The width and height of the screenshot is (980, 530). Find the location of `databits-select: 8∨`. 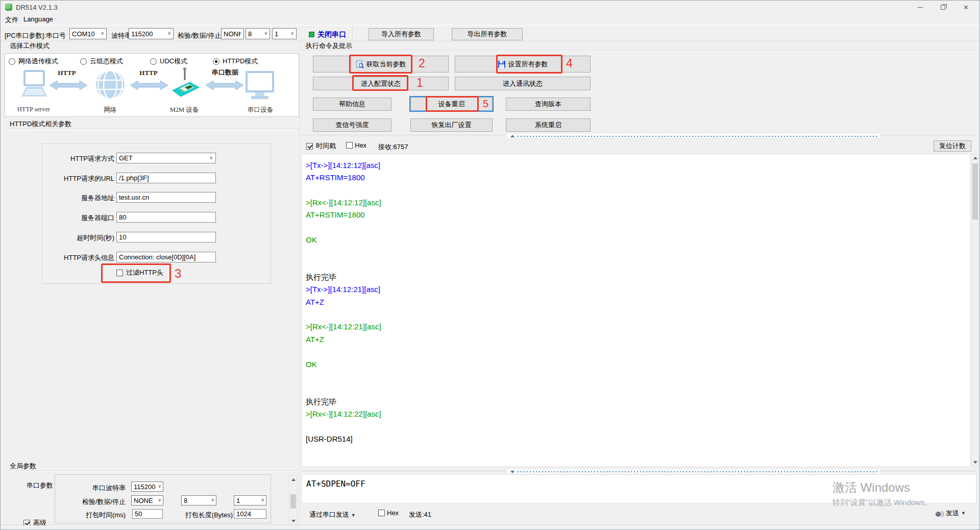

databits-select: 8∨ is located at coordinates (258, 34).